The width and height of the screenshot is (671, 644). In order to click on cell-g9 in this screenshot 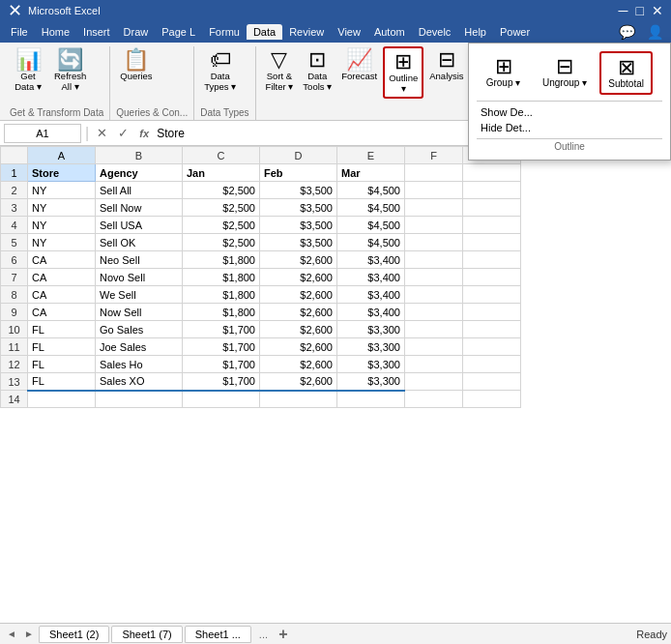, I will do `click(492, 312)`.